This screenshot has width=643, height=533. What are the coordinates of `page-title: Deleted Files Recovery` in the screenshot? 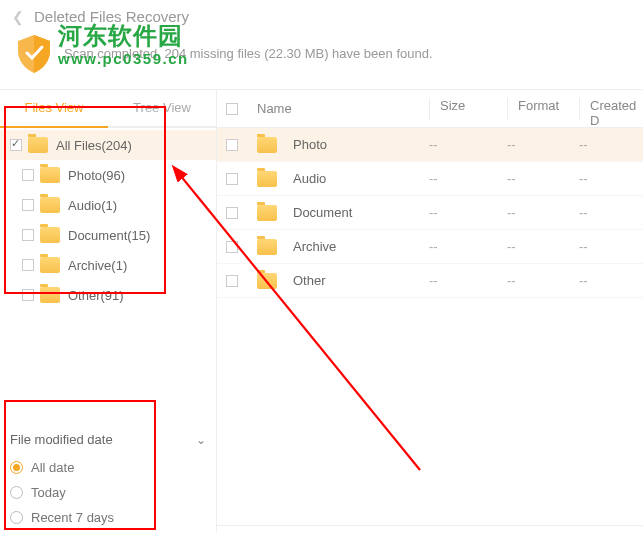 It's located at (112, 16).